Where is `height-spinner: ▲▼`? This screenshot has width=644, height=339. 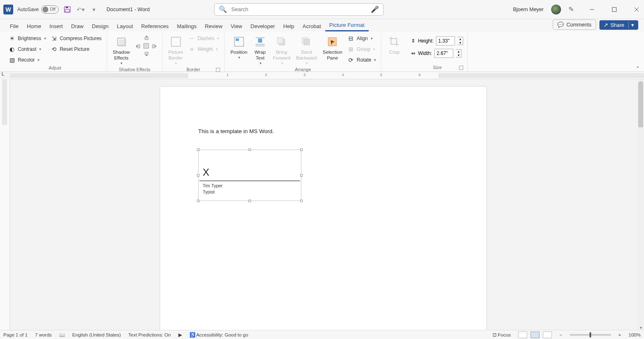 height-spinner: ▲▼ is located at coordinates (460, 41).